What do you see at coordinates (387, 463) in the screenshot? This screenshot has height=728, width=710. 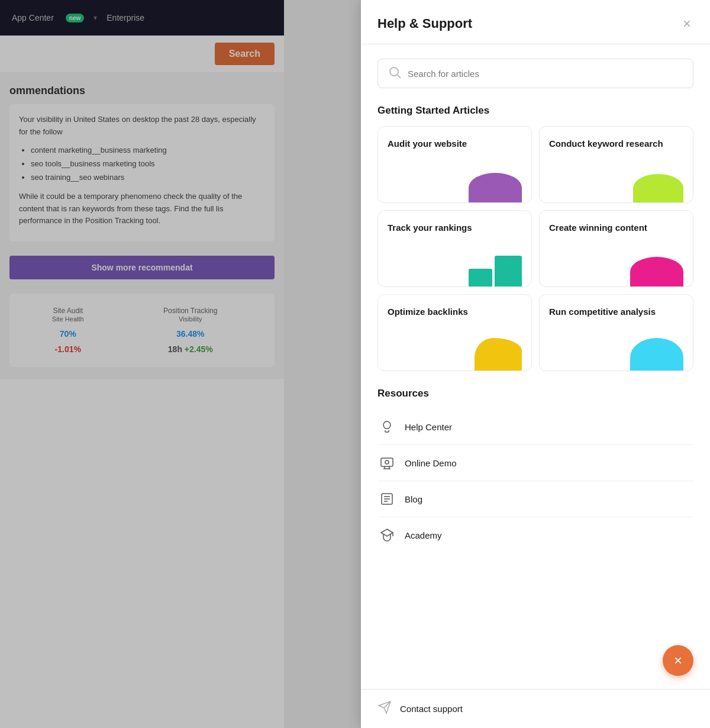 I see `demo-icon` at bounding box center [387, 463].